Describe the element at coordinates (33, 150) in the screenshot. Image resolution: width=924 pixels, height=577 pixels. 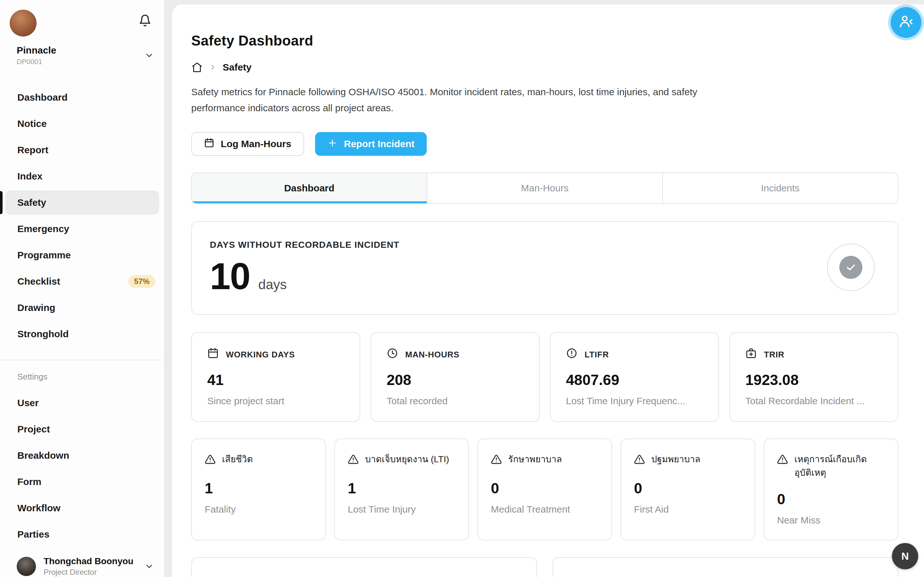
I see `sidebar-item-label: Report` at that location.